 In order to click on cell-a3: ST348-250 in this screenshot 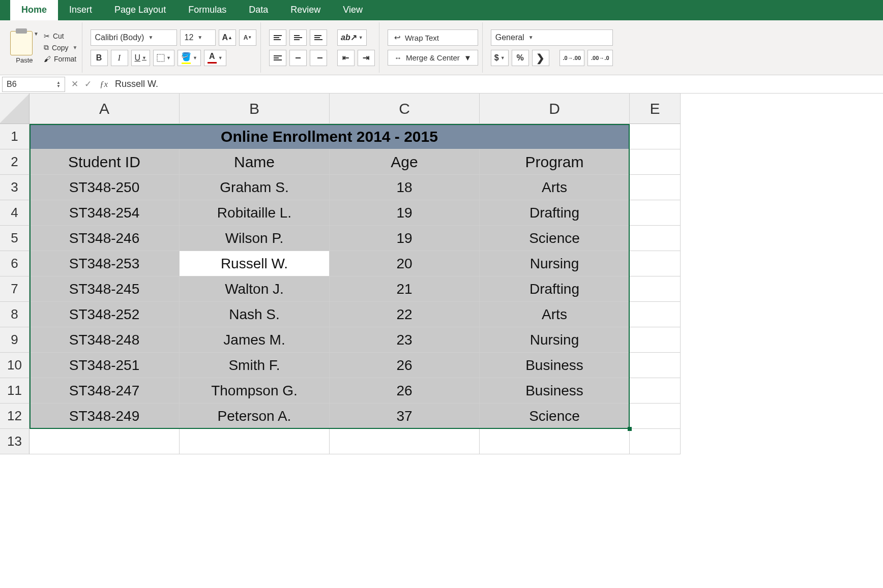, I will do `click(105, 188)`.